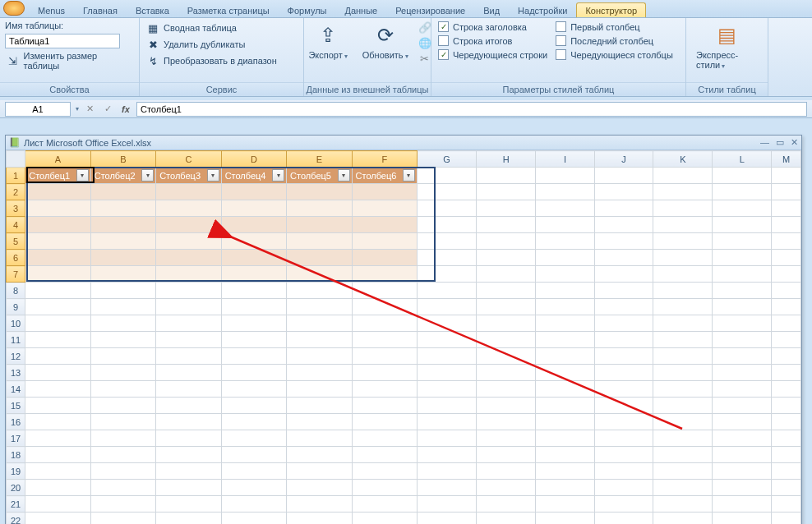 Image resolution: width=812 pixels, height=524 pixels. What do you see at coordinates (327, 41) in the screenshot?
I see `export-button: ⇪ Экспорт▾` at bounding box center [327, 41].